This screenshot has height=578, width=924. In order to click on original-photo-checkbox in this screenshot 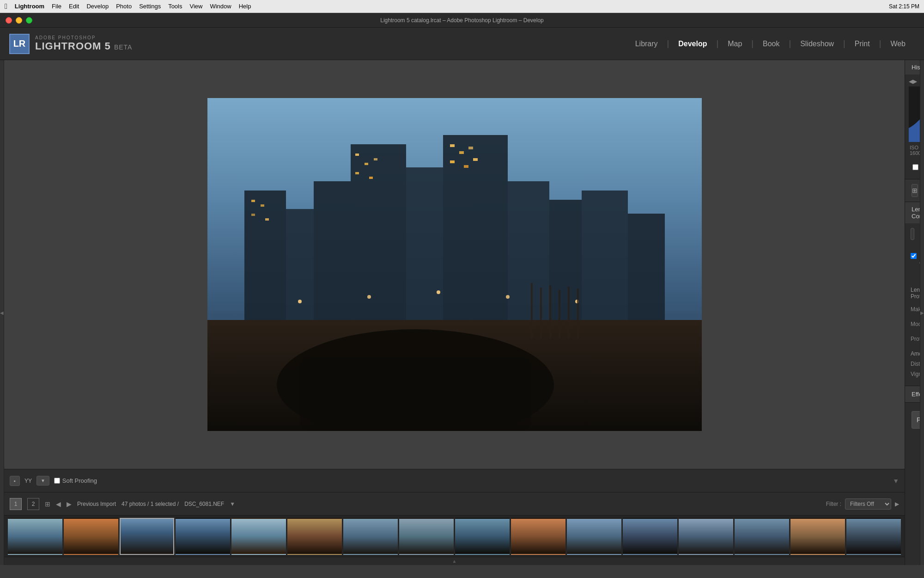, I will do `click(916, 167)`.